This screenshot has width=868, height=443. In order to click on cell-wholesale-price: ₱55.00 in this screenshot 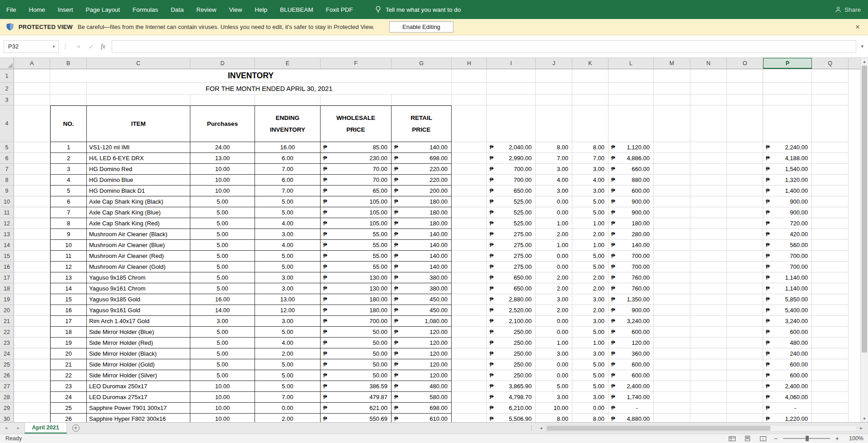, I will do `click(356, 245)`.